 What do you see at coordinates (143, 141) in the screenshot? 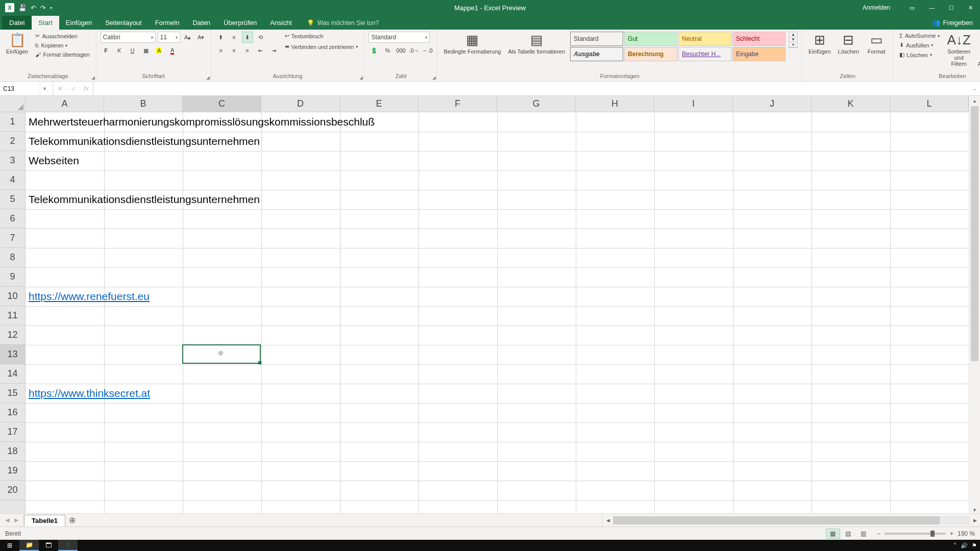
I see `cell-A2: Telekommunikationsdienstleistungsunterne…` at bounding box center [143, 141].